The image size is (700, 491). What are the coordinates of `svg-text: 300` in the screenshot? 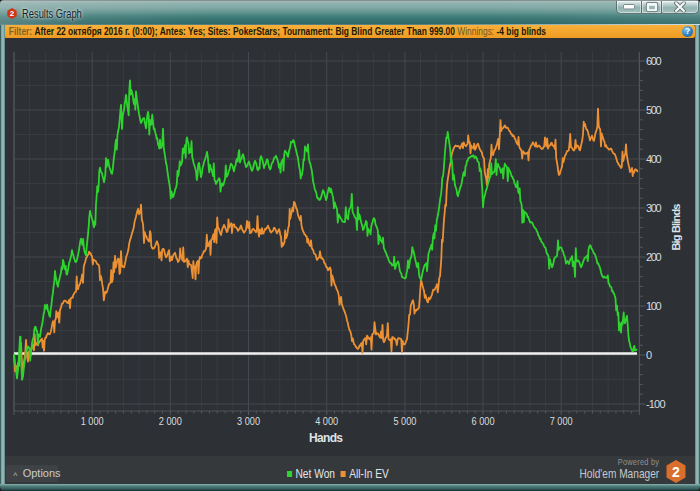 It's located at (654, 208).